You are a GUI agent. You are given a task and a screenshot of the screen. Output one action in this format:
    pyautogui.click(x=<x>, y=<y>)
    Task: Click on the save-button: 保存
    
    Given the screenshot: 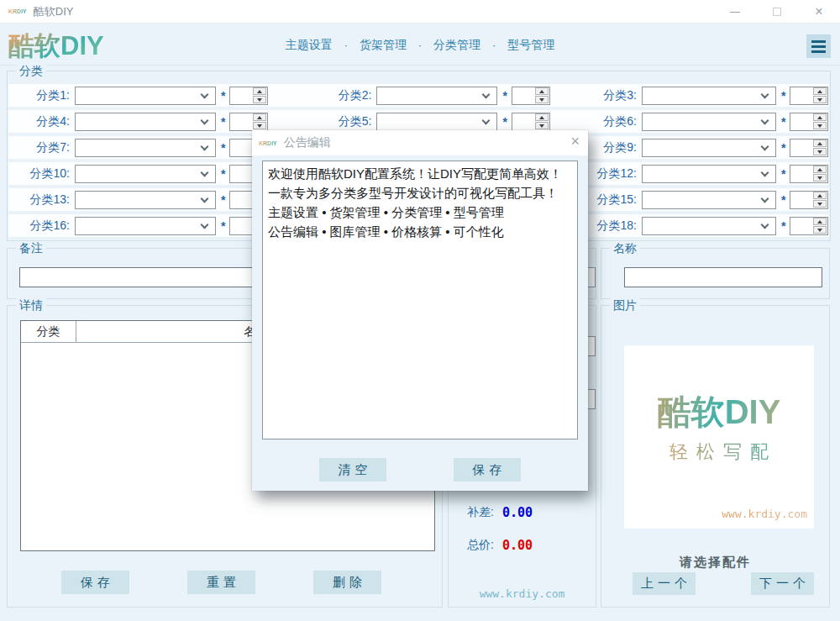 What is the action you would take?
    pyautogui.click(x=96, y=582)
    